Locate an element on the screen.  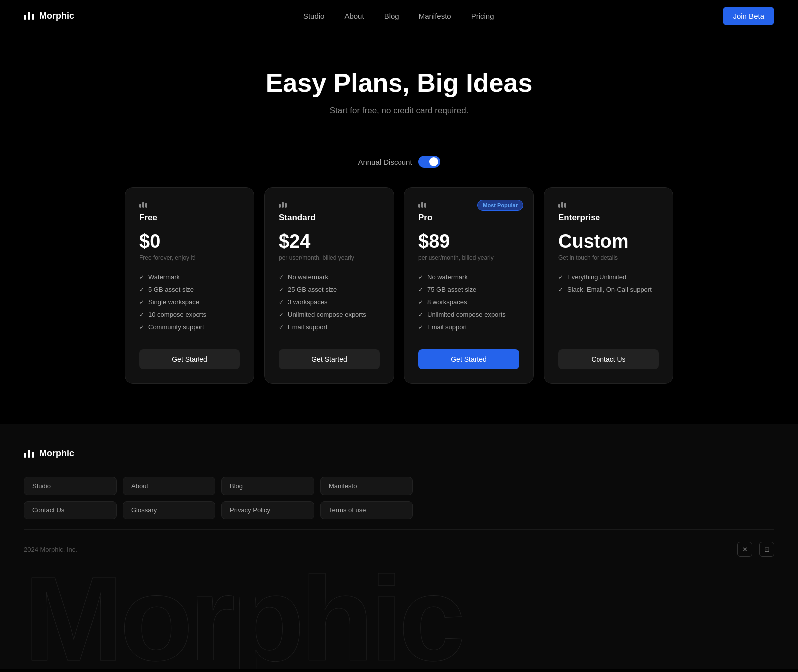
github-icon: ⊡ is located at coordinates (767, 549).